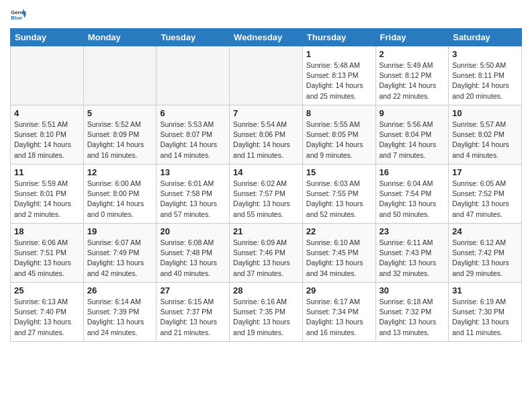  Describe the element at coordinates (47, 140) in the screenshot. I see `day-info: Sunrise: 5:51 AM Sunset: 8:10 PM Dayligh…` at that location.